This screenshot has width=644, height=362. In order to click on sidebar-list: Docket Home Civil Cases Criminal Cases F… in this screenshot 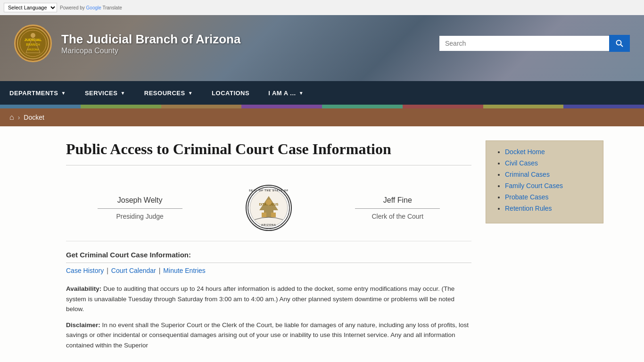, I will do `click(545, 180)`.